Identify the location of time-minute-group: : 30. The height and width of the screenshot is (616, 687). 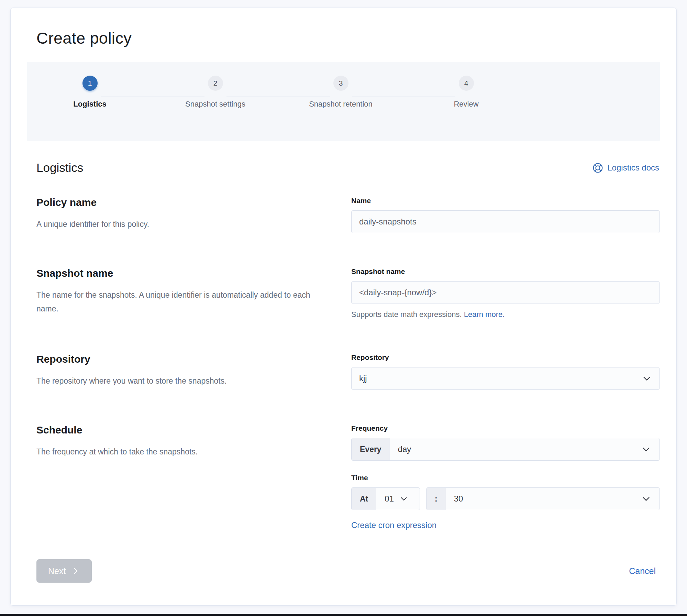
(543, 499).